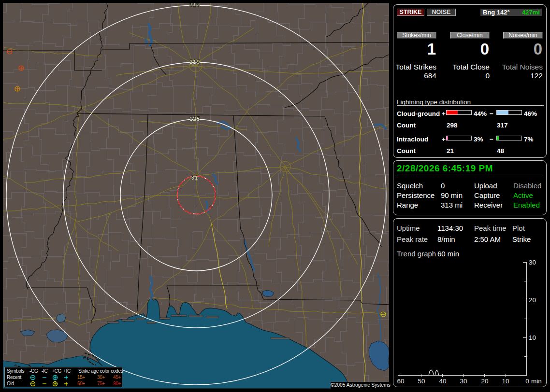  What do you see at coordinates (195, 178) in the screenshot?
I see `svg-text: 31` at bounding box center [195, 178].